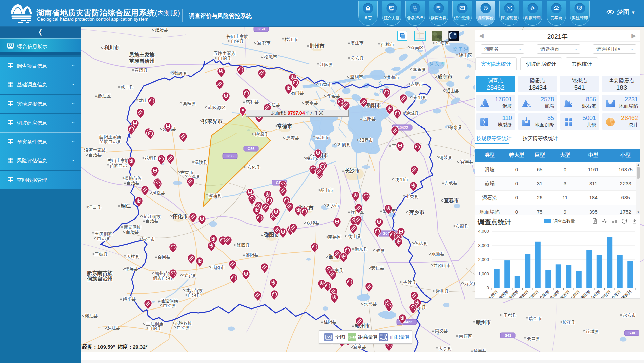 The width and height of the screenshot is (644, 363). I want to click on svg-text: 城步苗族, so click(194, 291).